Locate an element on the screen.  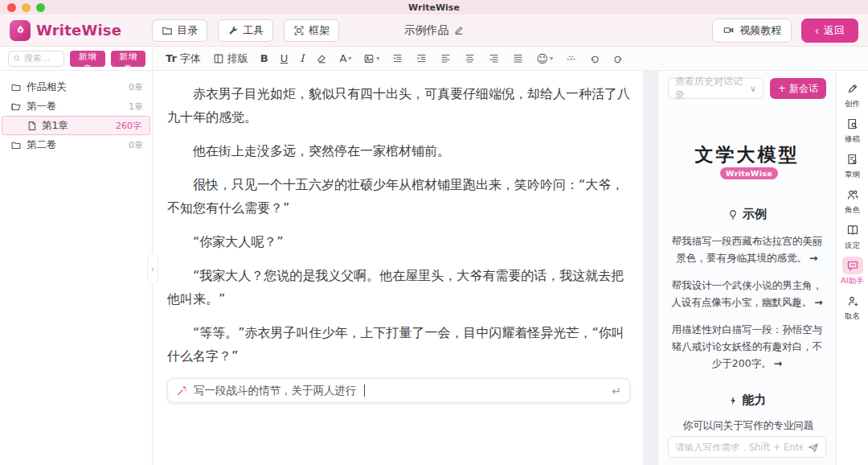
framework-button: 框架 is located at coordinates (312, 31).